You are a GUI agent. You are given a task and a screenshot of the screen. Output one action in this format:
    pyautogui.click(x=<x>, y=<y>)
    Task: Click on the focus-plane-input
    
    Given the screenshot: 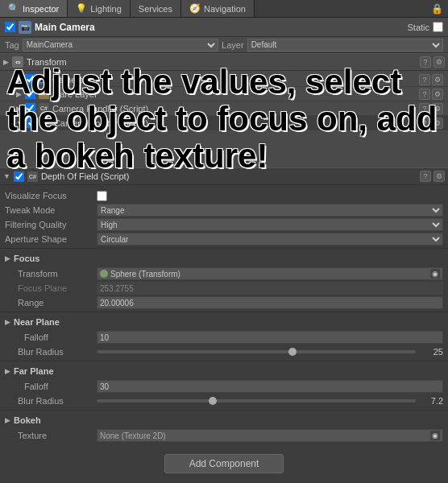 What is the action you would take?
    pyautogui.click(x=270, y=288)
    